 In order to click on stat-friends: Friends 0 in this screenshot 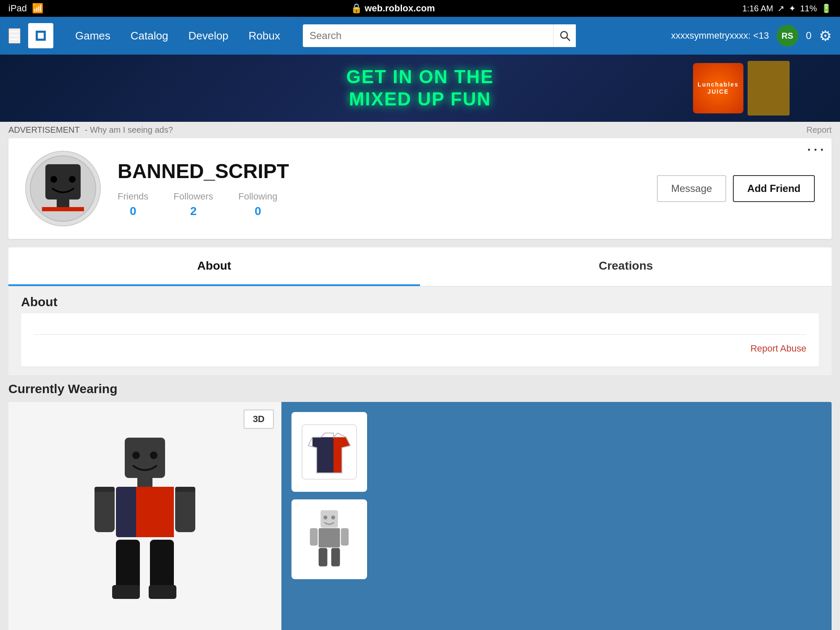, I will do `click(133, 205)`.